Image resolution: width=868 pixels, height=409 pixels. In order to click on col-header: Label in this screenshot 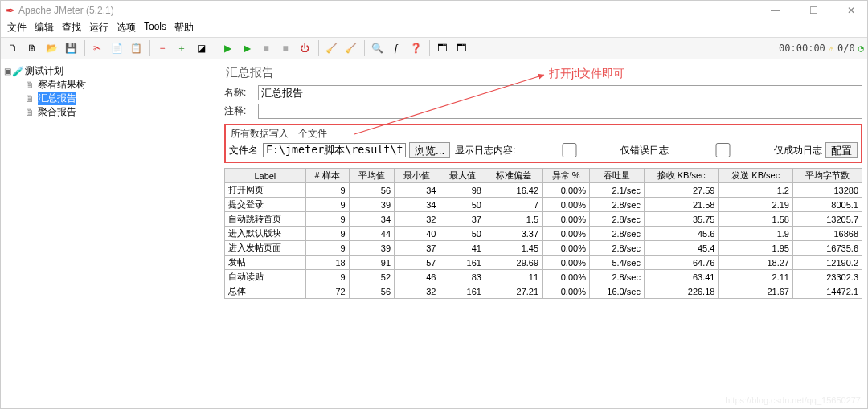, I will do `click(265, 176)`.